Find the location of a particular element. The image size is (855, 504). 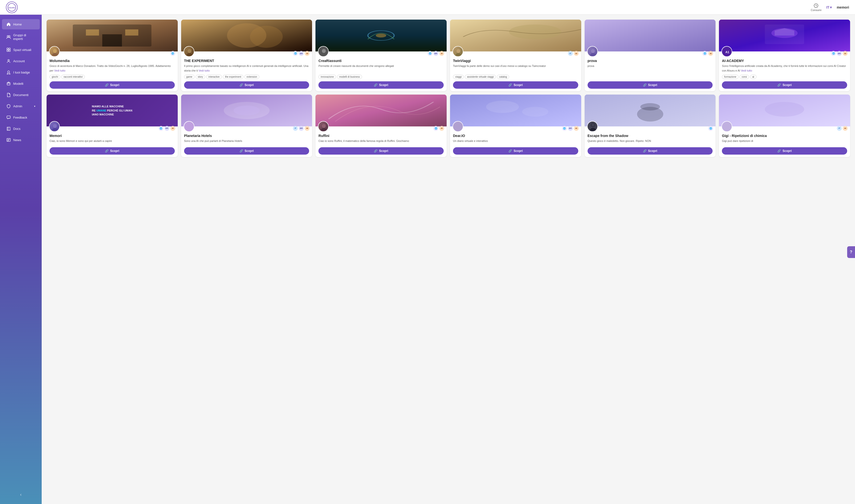

sidebar-collapse-button: ‹ is located at coordinates (21, 494).